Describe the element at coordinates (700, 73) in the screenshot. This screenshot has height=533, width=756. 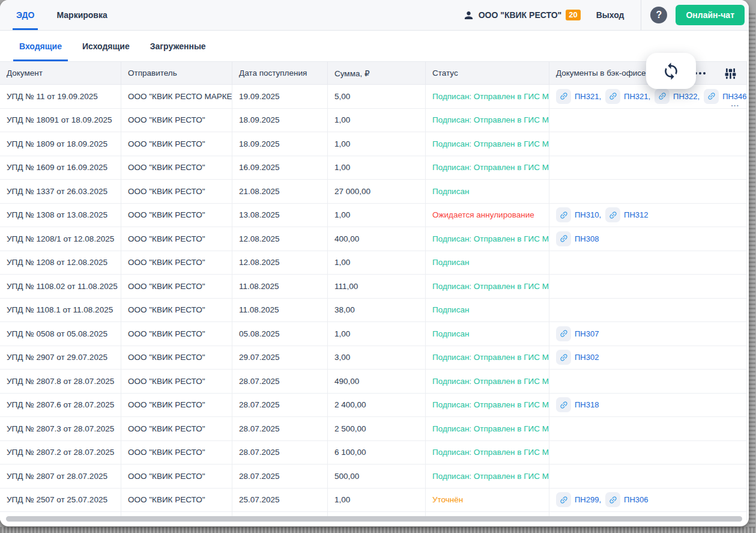
I see `more-options-button` at that location.